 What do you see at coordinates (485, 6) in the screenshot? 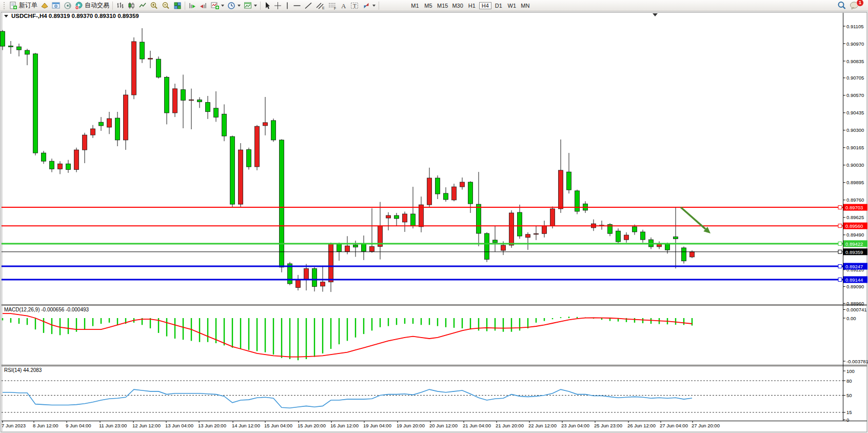
I see `timeframe-button-H4: H4` at bounding box center [485, 6].